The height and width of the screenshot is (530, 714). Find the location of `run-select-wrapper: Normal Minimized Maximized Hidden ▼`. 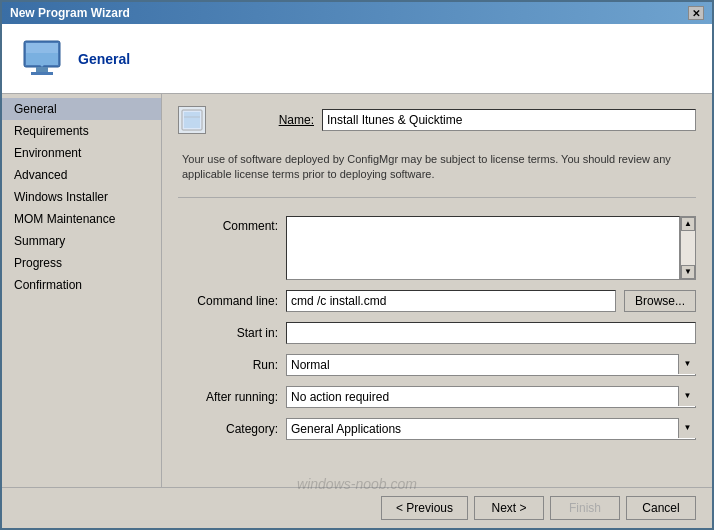

run-select-wrapper: Normal Minimized Maximized Hidden ▼ is located at coordinates (491, 365).